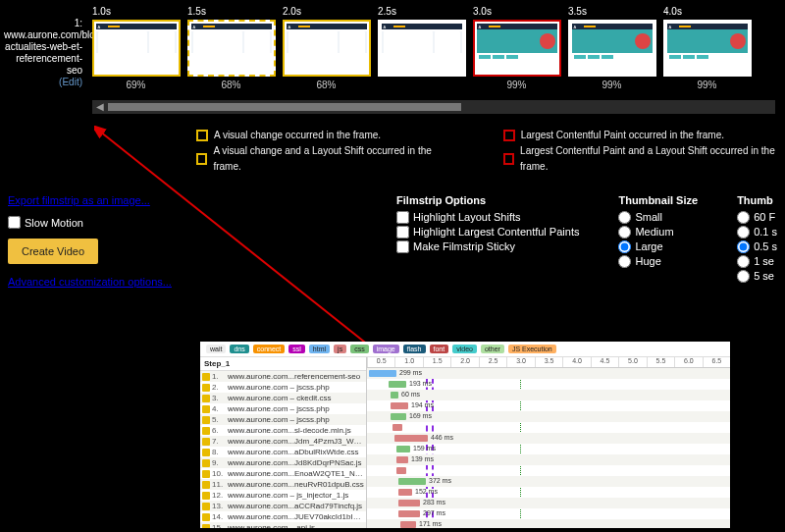  Describe the element at coordinates (716, 362) in the screenshot. I see `waterfall-tick: 6.5` at that location.